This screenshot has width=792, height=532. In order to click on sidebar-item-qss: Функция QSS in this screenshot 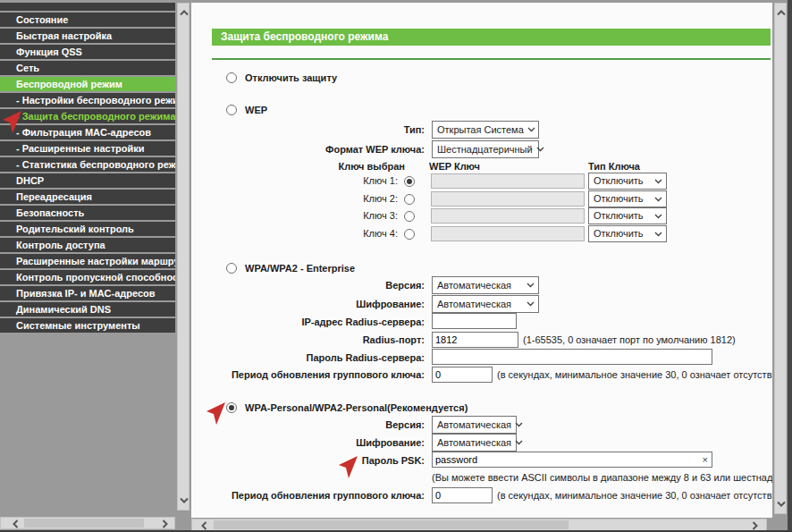, I will do `click(88, 52)`.